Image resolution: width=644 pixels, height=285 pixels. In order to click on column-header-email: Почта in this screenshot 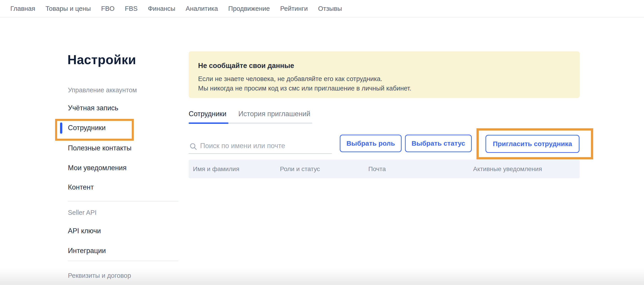, I will do `click(420, 169)`.